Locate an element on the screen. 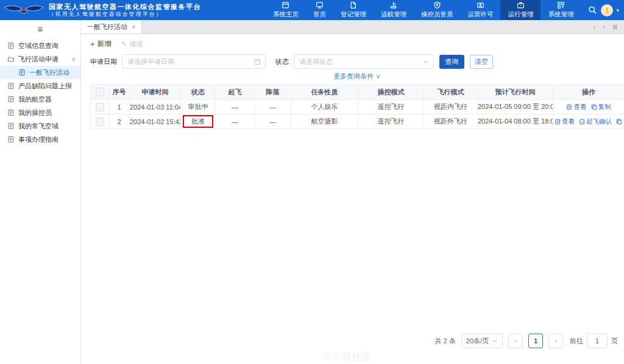  goto-label: 前往 is located at coordinates (576, 341).